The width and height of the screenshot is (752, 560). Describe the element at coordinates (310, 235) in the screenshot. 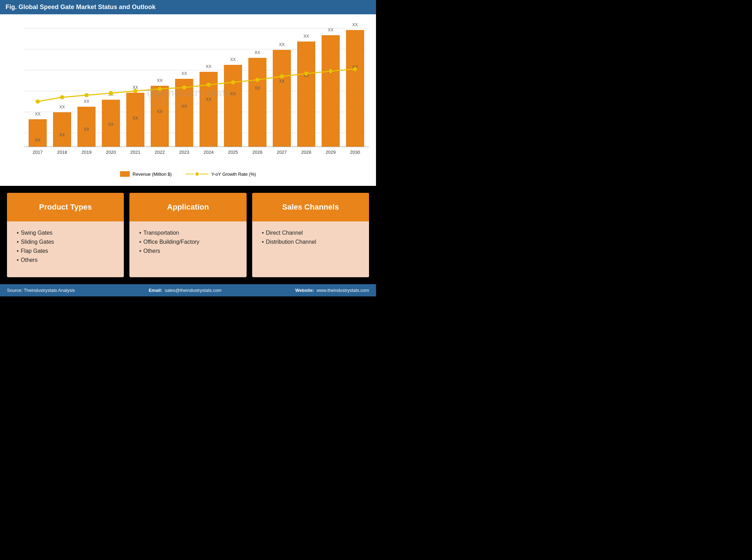

I see `card-sales-channels: Sales Channels Direct Channel Distributi…` at that location.